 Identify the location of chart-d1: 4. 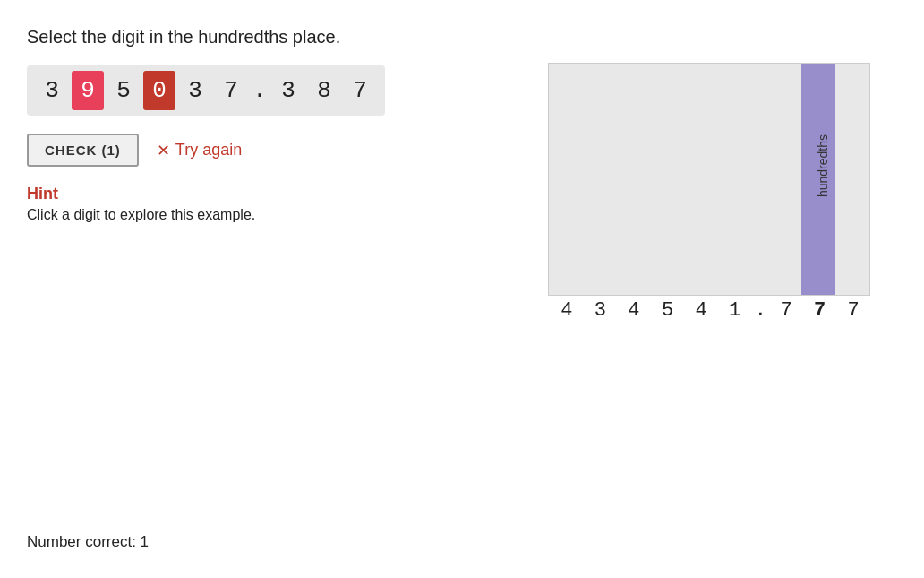
(567, 310).